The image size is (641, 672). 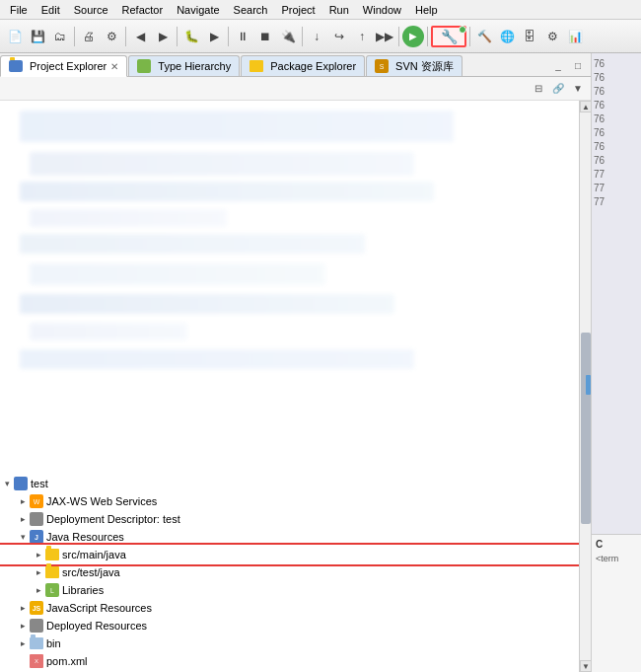 I want to click on step-into-button: ↓, so click(x=317, y=37).